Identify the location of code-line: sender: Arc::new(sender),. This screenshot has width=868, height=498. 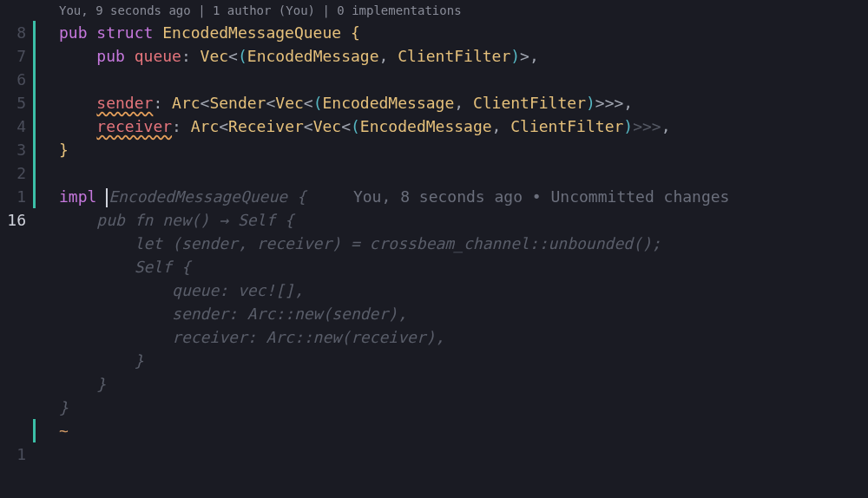
(450, 314).